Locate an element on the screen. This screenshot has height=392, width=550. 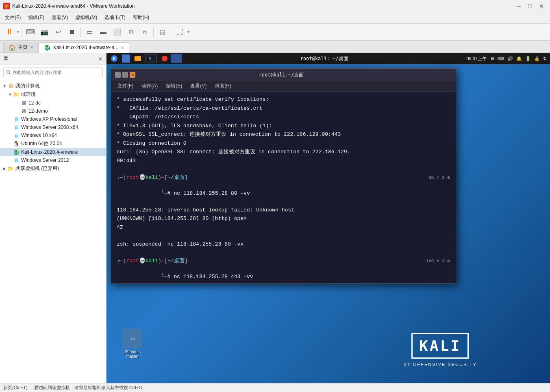
view-btn-4: ⧉ is located at coordinates (131, 32).